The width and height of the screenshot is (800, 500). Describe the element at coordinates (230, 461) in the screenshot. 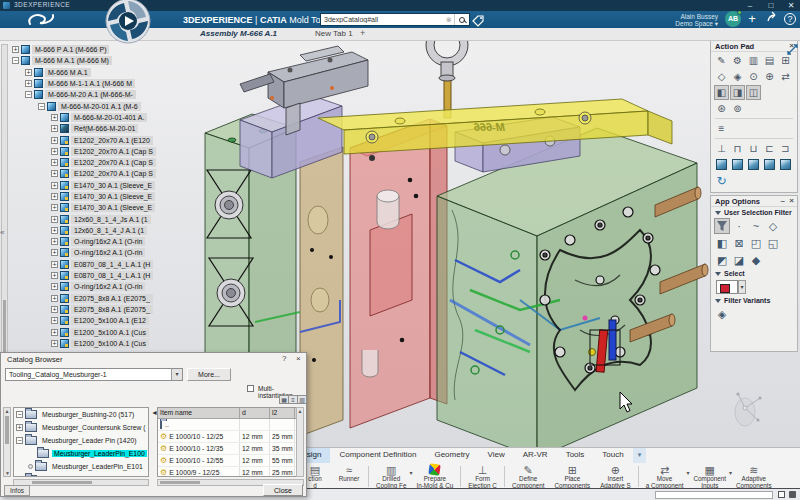

I see `table-row: ⚙E 1000/10 - 12/5512 mm55 mm` at that location.